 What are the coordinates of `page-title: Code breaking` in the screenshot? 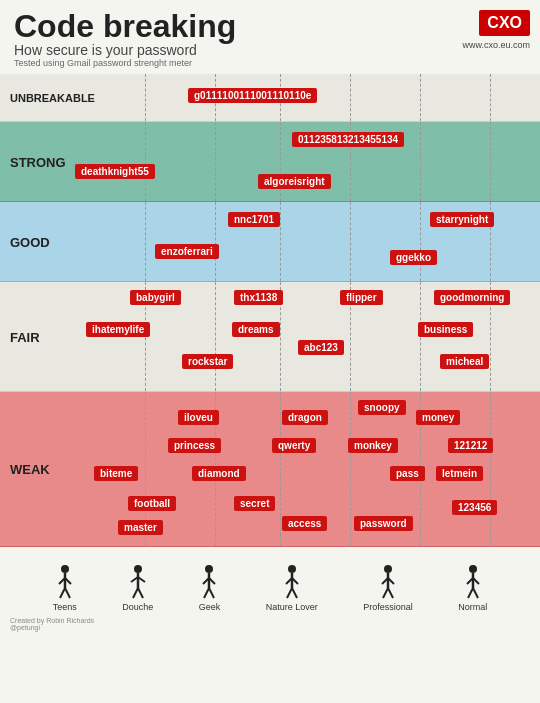 It's located at (270, 26).